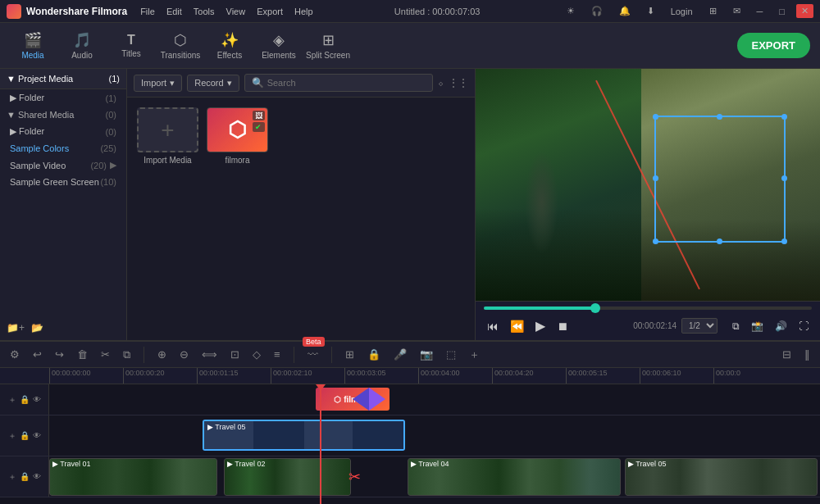  Describe the element at coordinates (33, 46) in the screenshot. I see `toolbar-media: 🎬 Media` at that location.